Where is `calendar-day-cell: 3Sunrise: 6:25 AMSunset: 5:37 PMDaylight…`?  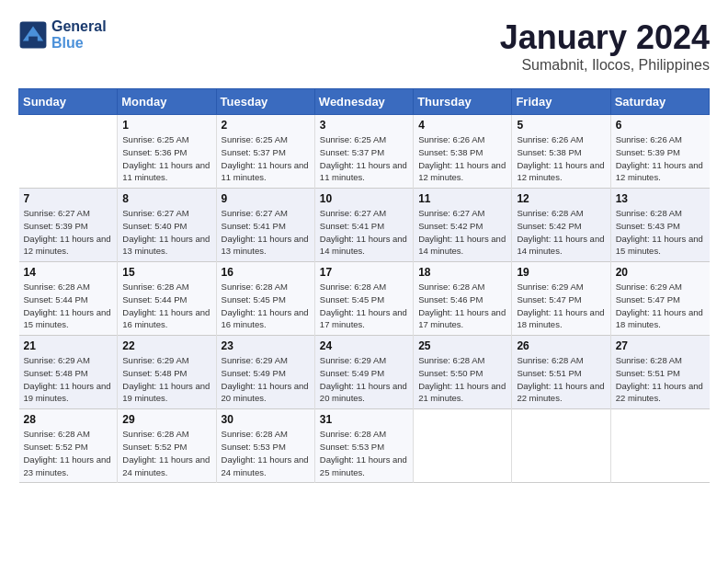
calendar-day-cell: 3Sunrise: 6:25 AMSunset: 5:37 PMDaylight… is located at coordinates (364, 152).